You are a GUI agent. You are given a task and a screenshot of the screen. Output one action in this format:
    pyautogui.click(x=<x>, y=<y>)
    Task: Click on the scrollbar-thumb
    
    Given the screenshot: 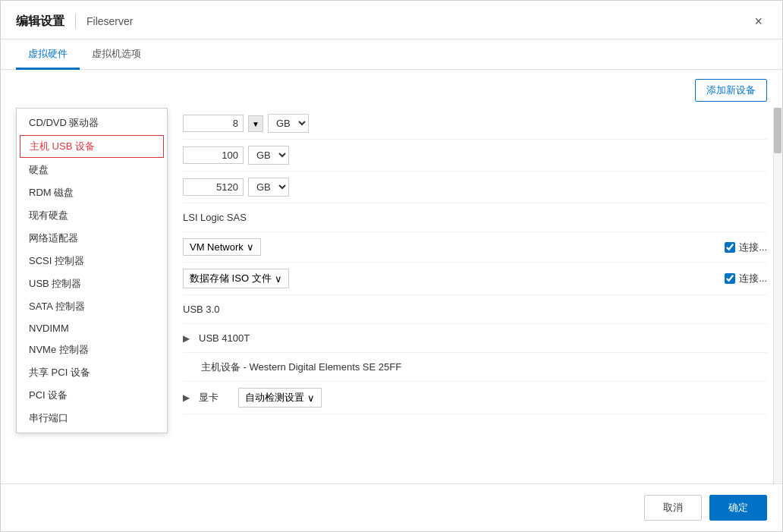 What is the action you would take?
    pyautogui.click(x=778, y=131)
    